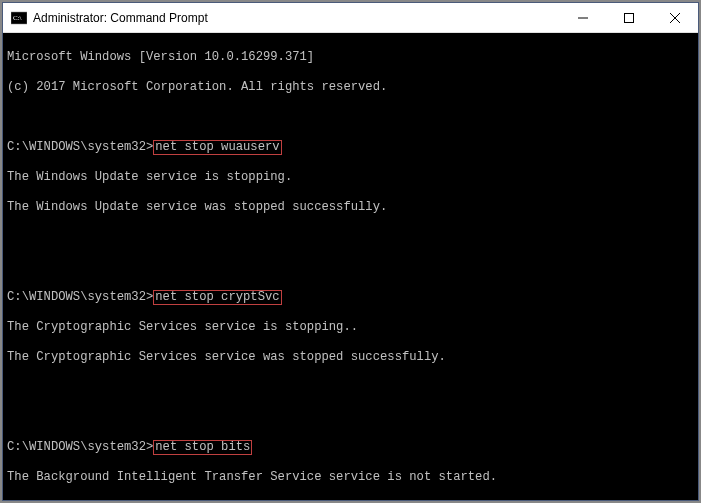  Describe the element at coordinates (296, 18) in the screenshot. I see `window-title: Administrator: Command Prompt` at that location.